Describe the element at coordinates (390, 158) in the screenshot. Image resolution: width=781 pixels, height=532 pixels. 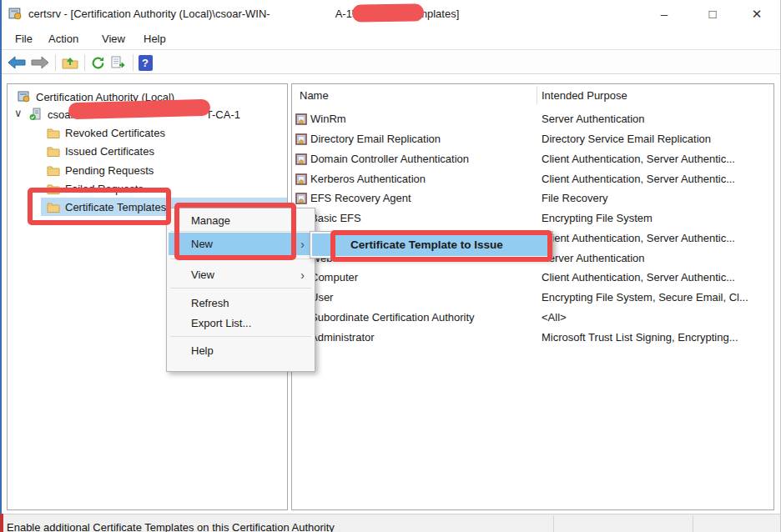
I see `template-name: Domain Controller Authentication` at that location.